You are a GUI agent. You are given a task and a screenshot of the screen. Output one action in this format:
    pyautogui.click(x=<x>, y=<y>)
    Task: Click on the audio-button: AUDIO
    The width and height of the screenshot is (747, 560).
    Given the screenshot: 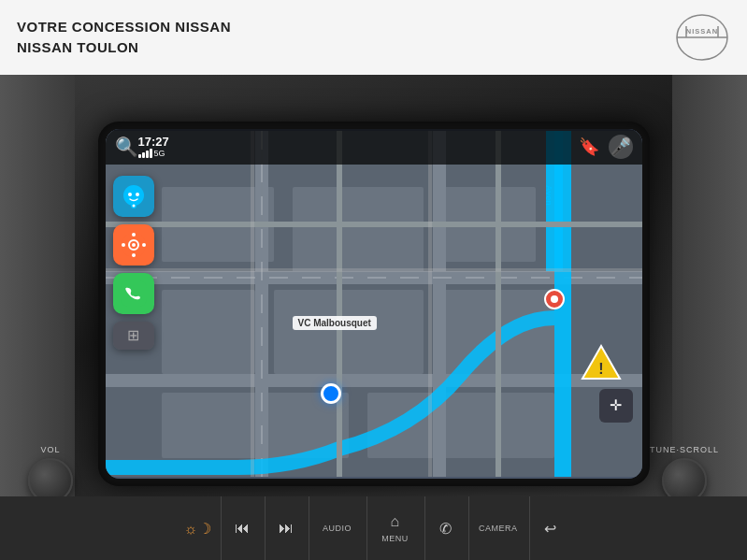 What is the action you would take?
    pyautogui.click(x=337, y=528)
    